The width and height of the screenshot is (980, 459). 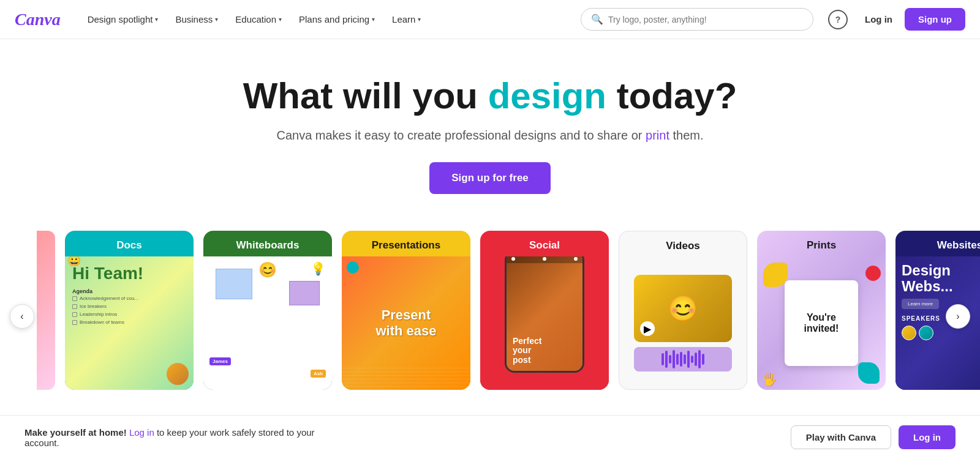 What do you see at coordinates (821, 323) in the screenshot?
I see `prints-inner: You'reinvited! 🖐` at bounding box center [821, 323].